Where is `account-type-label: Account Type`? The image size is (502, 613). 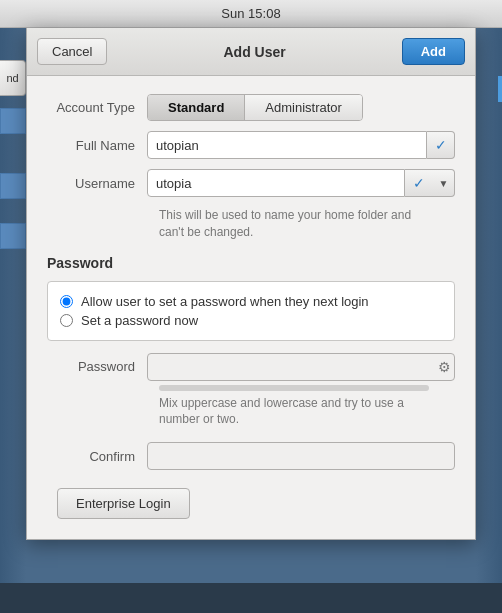 account-type-label: Account Type is located at coordinates (97, 108).